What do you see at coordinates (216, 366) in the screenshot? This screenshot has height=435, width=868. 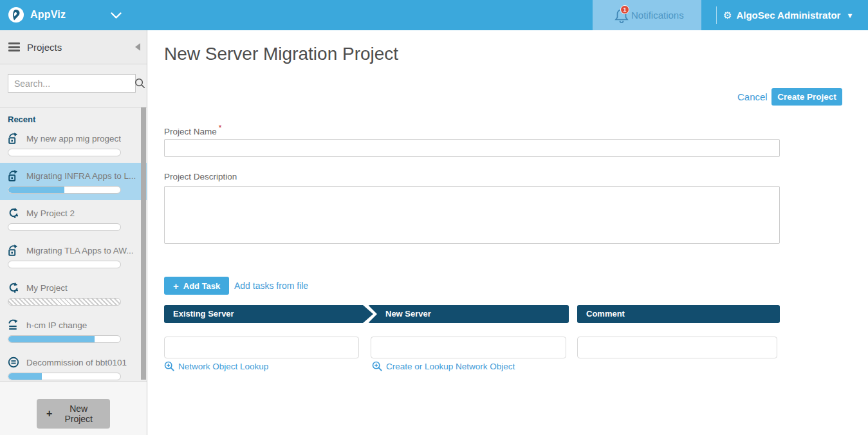 I see `network-object-lookup-link: Network Object Lookup` at bounding box center [216, 366].